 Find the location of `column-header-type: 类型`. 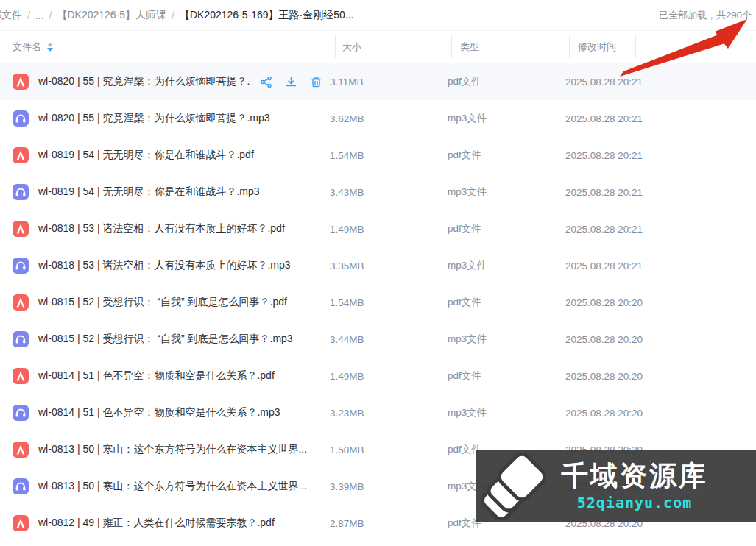

column-header-type: 类型 is located at coordinates (470, 47).